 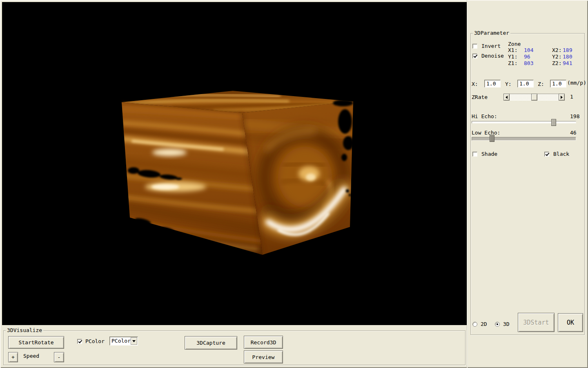 What do you see at coordinates (513, 57) in the screenshot?
I see `zone-y1-label: Y1:` at bounding box center [513, 57].